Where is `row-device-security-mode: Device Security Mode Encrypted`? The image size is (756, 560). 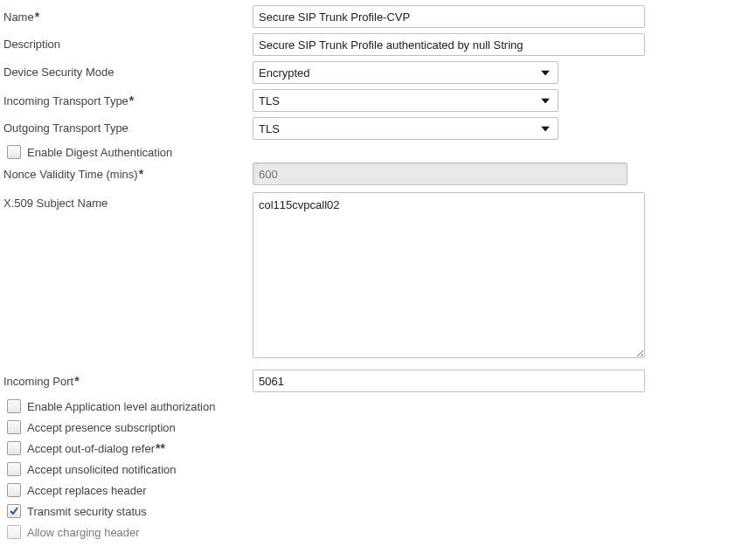 row-device-security-mode: Device Security Mode Encrypted is located at coordinates (379, 73).